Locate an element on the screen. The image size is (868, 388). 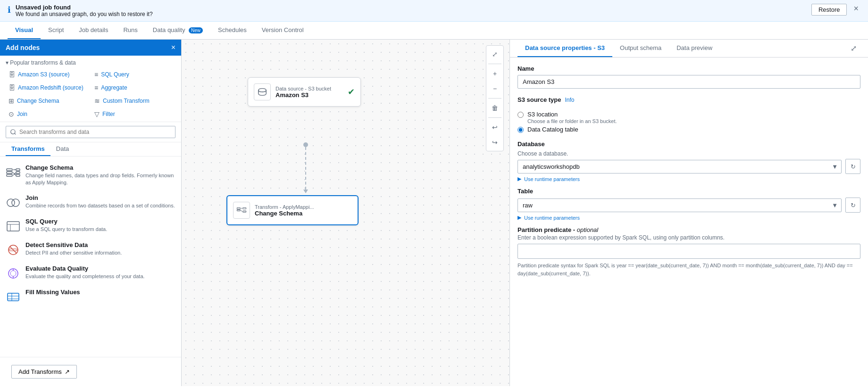
tab-visual: Visual is located at coordinates (24, 30).